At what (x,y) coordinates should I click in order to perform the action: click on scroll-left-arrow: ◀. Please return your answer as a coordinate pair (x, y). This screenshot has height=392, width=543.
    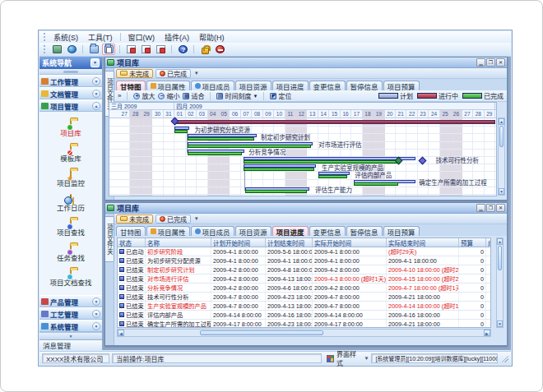
    Looking at the image, I should click on (121, 333).